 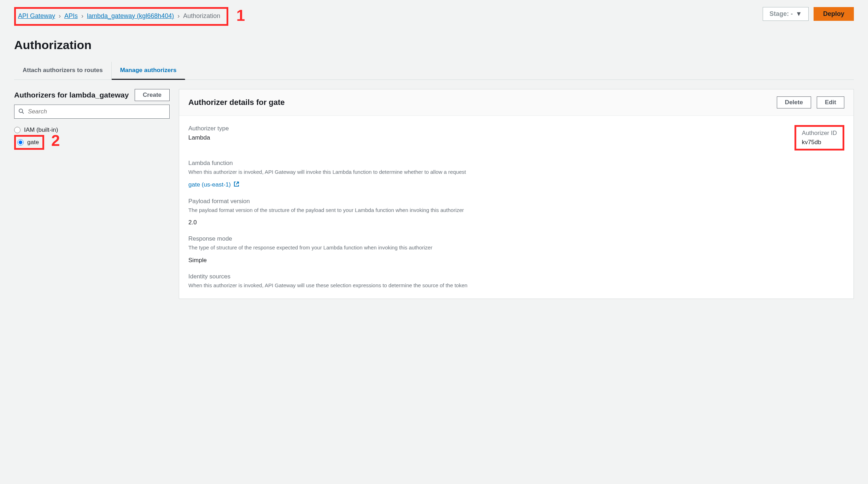 What do you see at coordinates (516, 211) in the screenshot?
I see `payload-version-desc: The payload format version of the struct…` at bounding box center [516, 211].